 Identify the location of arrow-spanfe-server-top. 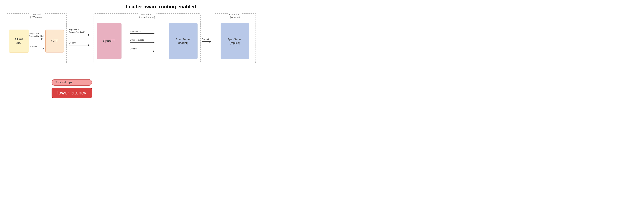
(142, 33).